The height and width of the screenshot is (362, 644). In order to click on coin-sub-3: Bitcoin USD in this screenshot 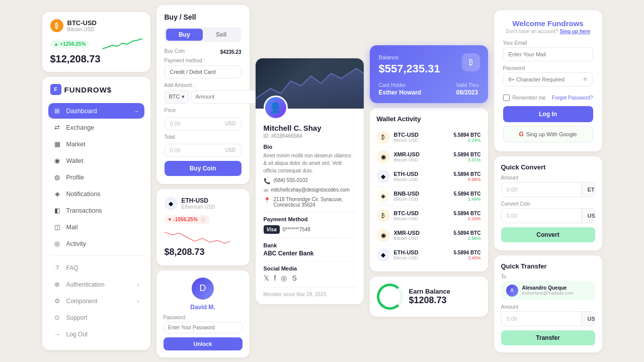, I will do `click(422, 199)`.